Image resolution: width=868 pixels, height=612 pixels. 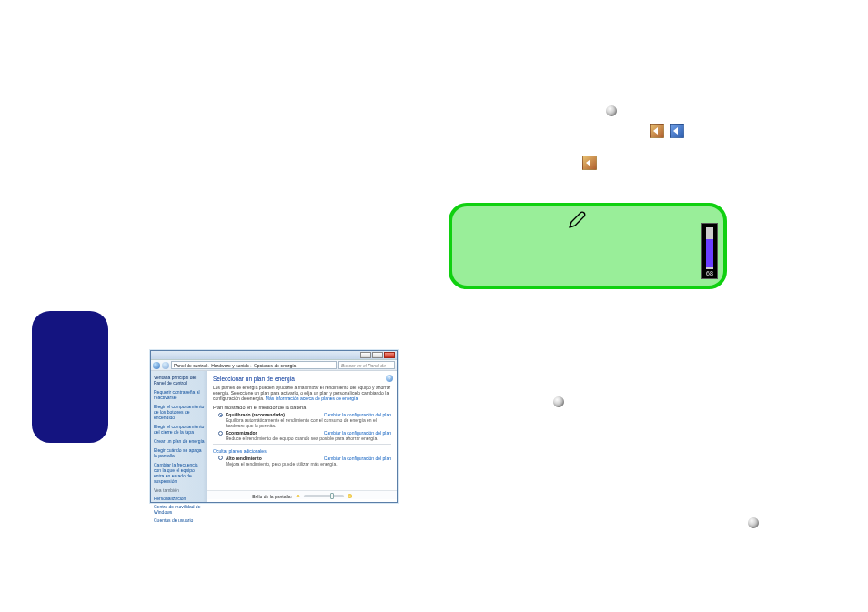 I want to click on breadcrumb: Panel de control› Hardware y sonido› Opc…, so click(x=254, y=366).